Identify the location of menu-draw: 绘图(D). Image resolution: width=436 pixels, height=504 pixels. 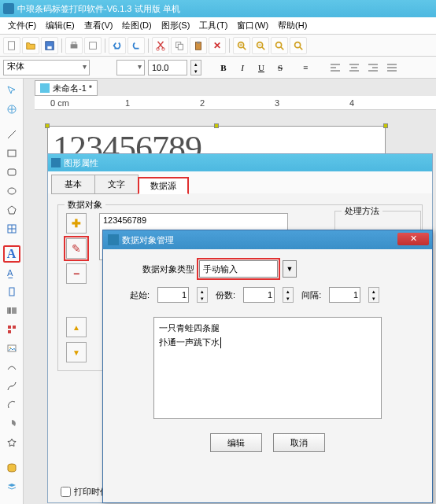
(137, 25).